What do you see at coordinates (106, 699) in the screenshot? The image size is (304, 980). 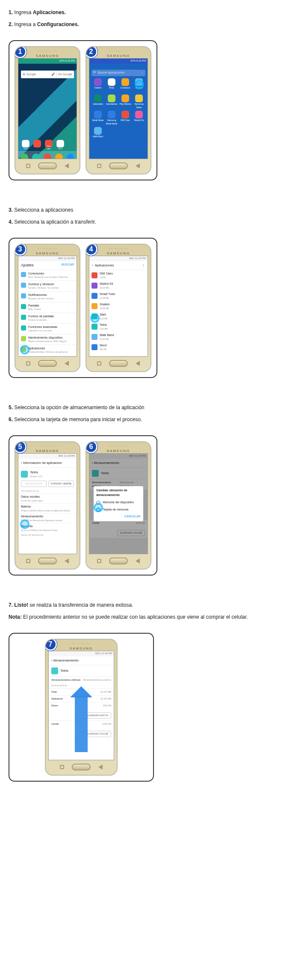 I see `app-size-value: 15,29 MB` at bounding box center [106, 699].